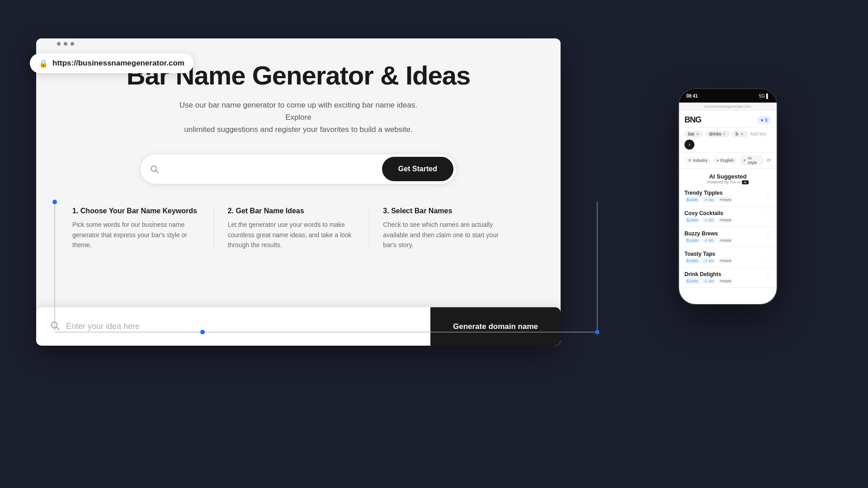 The width and height of the screenshot is (868, 488). What do you see at coordinates (728, 197) in the screenshot?
I see `phone-mockup: 08:41 5G ▌ businessnamegenerator.com BNG…` at bounding box center [728, 197].